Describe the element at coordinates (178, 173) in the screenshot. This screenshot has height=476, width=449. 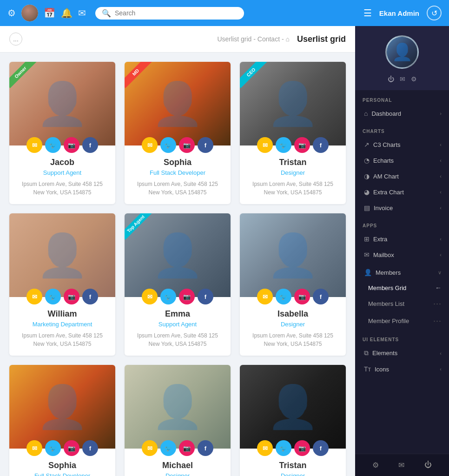
I see `card-role: Full Stack Developer` at that location.